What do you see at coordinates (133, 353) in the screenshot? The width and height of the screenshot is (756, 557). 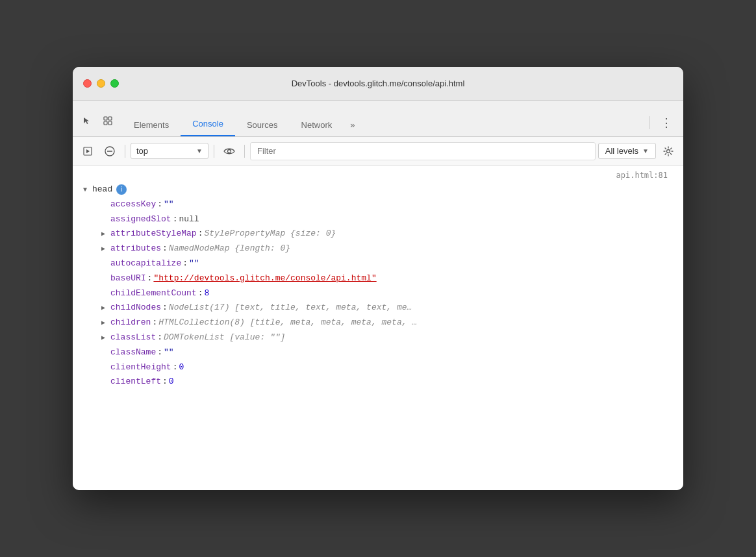 I see `prop-key-classname: className` at bounding box center [133, 353].